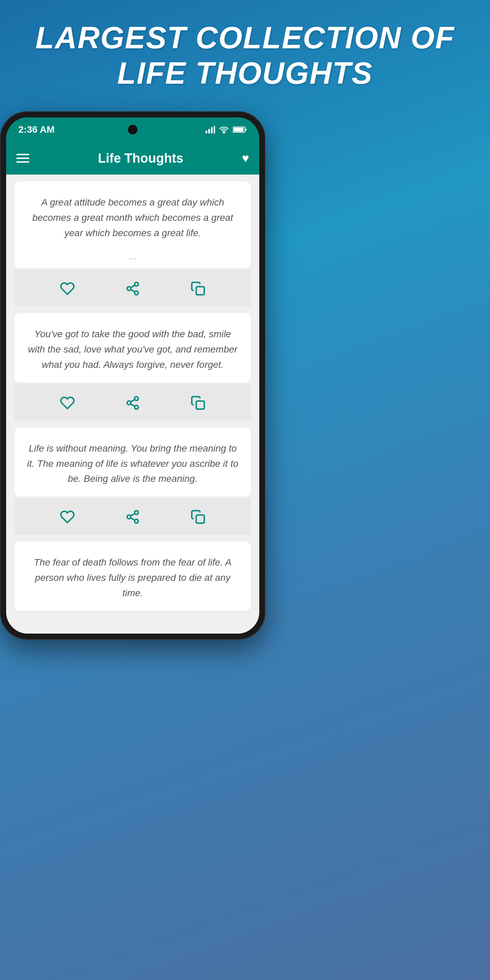  I want to click on quote-text-card-2: You've got to take the good with the bad…, so click(133, 348).